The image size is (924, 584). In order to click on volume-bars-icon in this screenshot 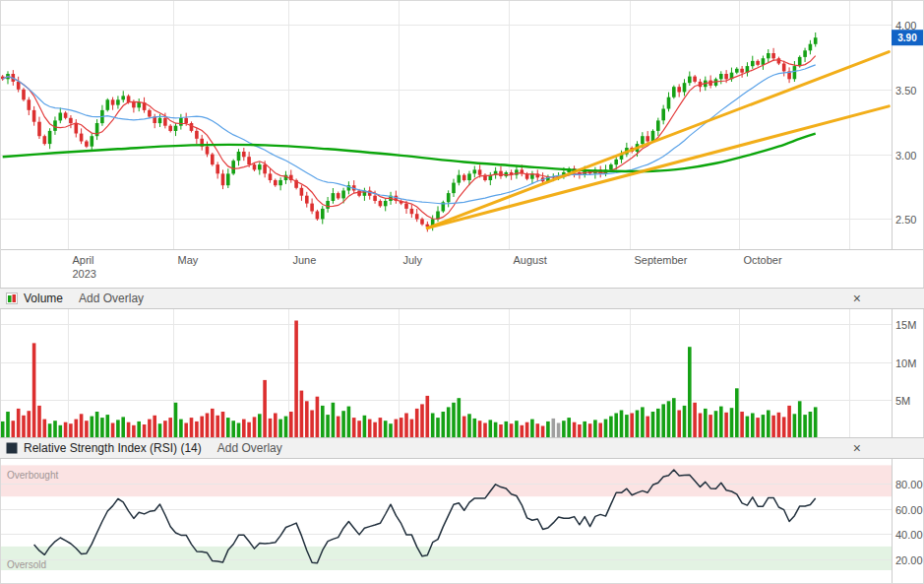, I will do `click(12, 298)`.